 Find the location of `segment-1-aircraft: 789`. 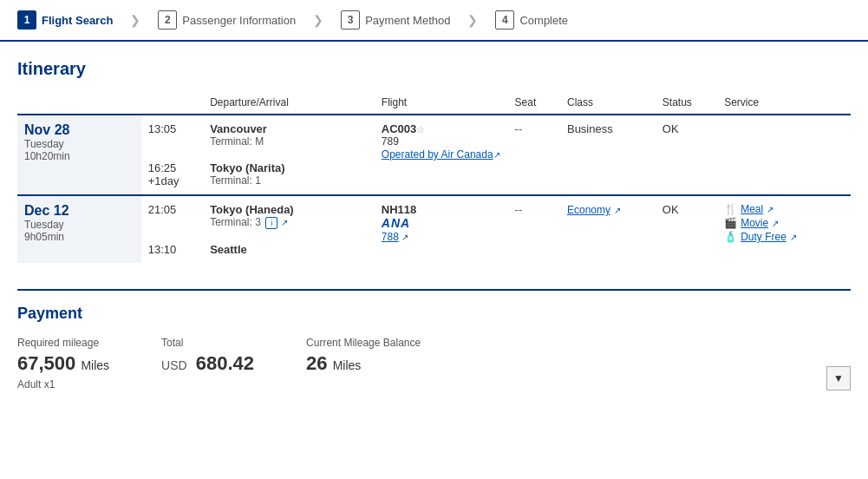

segment-1-aircraft: 789 is located at coordinates (441, 141).